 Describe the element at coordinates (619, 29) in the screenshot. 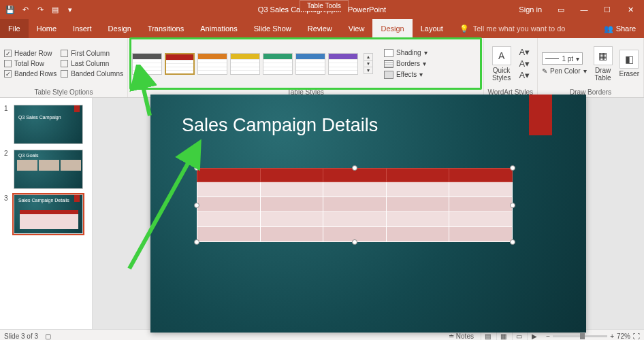

I see `share-button: 👥Share` at that location.